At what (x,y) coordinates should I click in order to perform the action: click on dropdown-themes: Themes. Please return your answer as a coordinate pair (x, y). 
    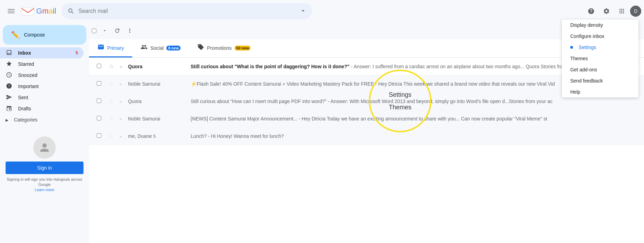
    Looking at the image, I should click on (600, 58).